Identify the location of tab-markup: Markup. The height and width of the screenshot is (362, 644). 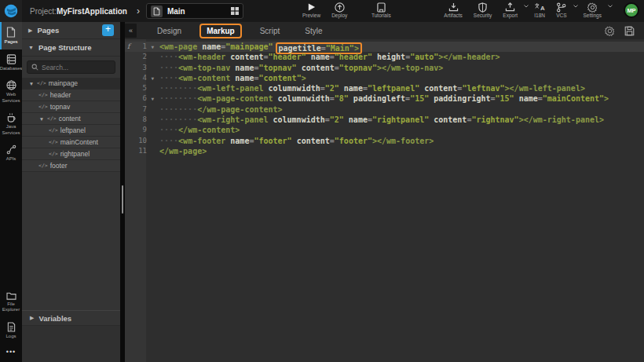
(221, 31).